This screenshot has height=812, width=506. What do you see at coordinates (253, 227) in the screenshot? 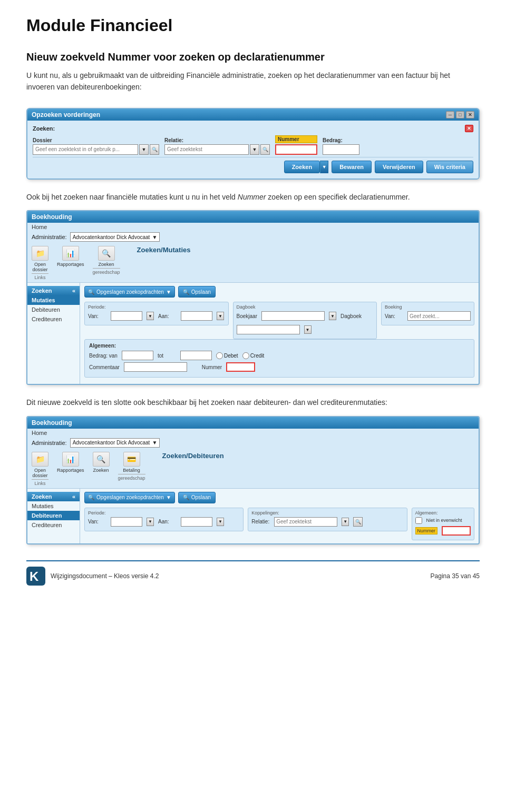
I see `boeking-menu-1: Home` at bounding box center [253, 227].